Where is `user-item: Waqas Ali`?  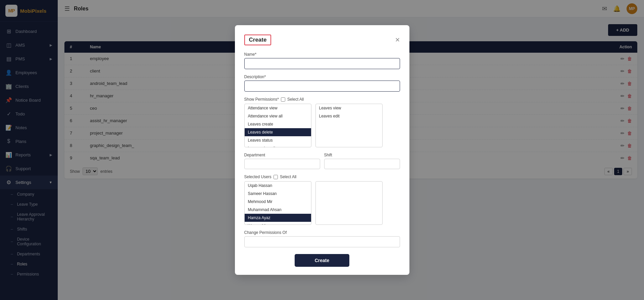
user-item: Waqas Ali is located at coordinates (278, 223).